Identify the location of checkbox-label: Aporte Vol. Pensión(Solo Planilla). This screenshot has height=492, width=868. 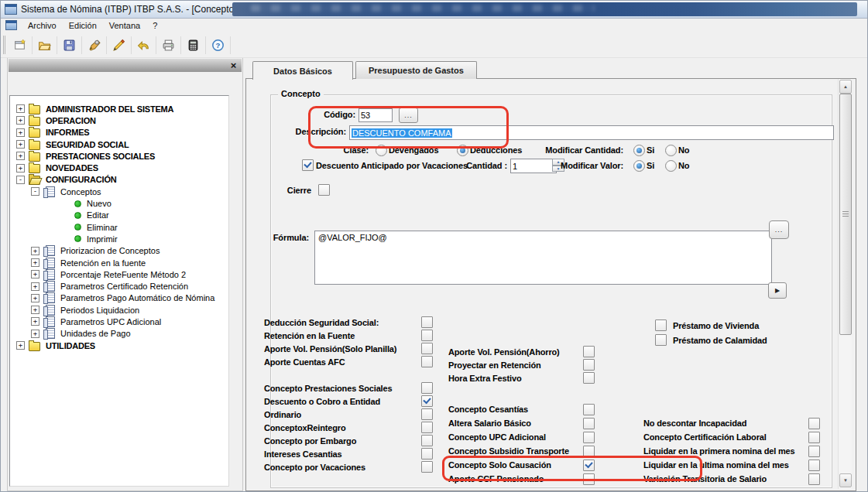
(342, 349).